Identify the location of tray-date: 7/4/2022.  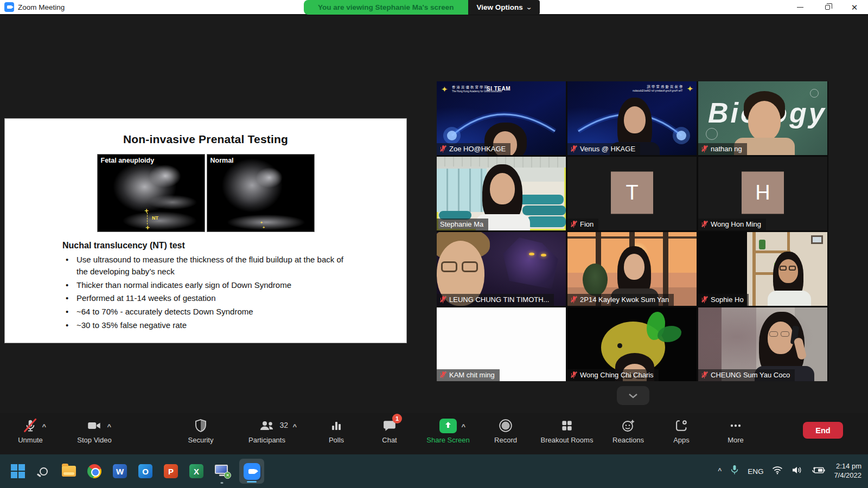
(847, 476).